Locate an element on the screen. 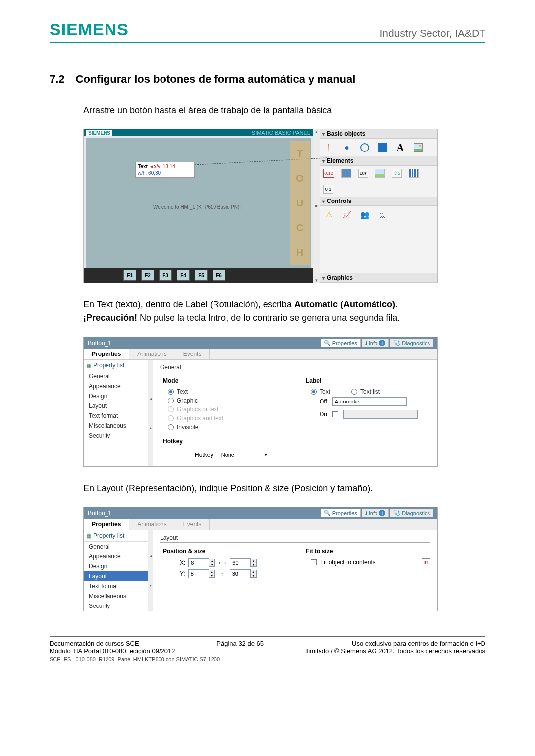 Image resolution: width=535 pixels, height=756 pixels. radio-mode-gatext is located at coordinates (171, 418).